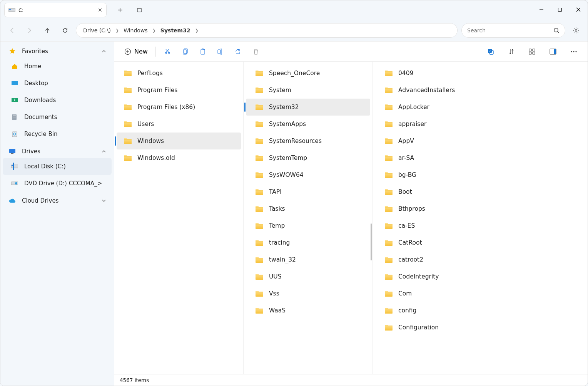 This screenshot has width=588, height=386. What do you see at coordinates (480, 90) in the screenshot?
I see `folder-row: AdvancedInstallers` at bounding box center [480, 90].